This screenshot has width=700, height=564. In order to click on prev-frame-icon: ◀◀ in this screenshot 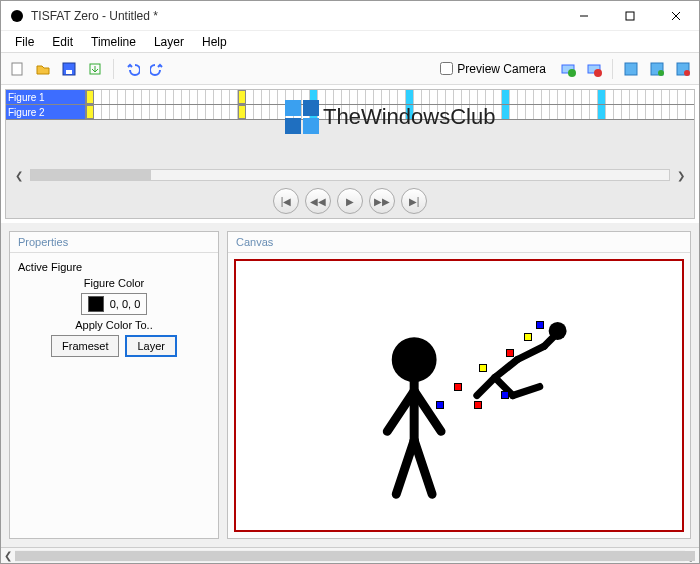, I will do `click(318, 201)`.